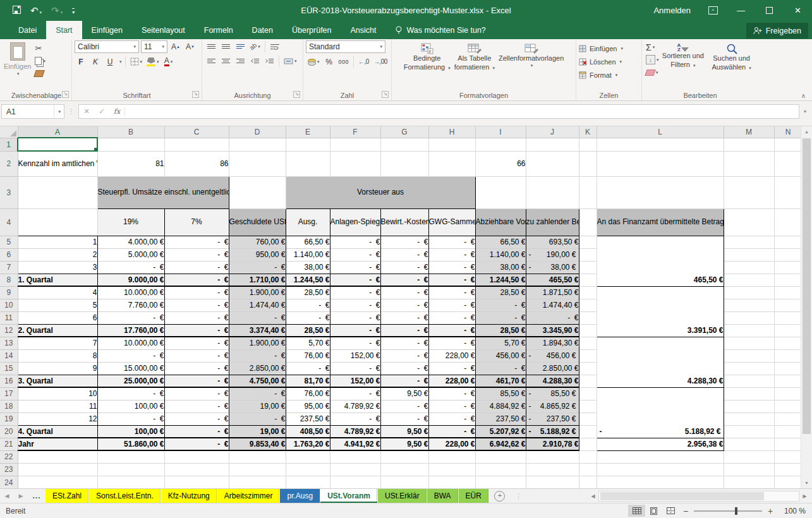 This screenshot has width=812, height=518. Describe the element at coordinates (452, 280) in the screenshot. I see `cell-H8: - €` at that location.